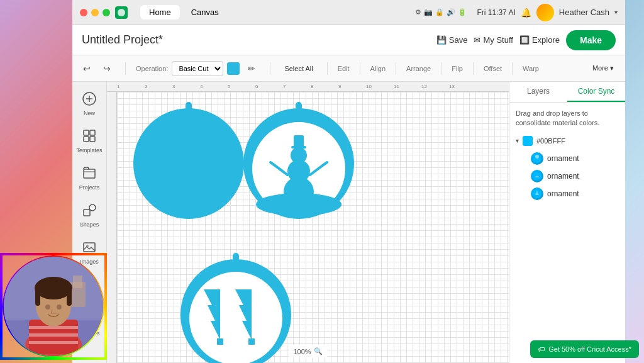 The width and height of the screenshot is (644, 363). Describe the element at coordinates (545, 13) in the screenshot. I see `user-avatar` at that location.